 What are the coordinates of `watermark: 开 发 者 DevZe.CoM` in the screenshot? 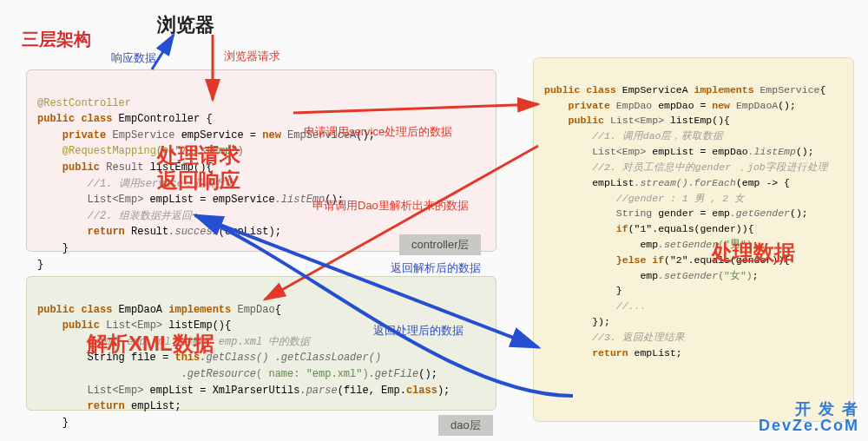 It's located at (809, 418).